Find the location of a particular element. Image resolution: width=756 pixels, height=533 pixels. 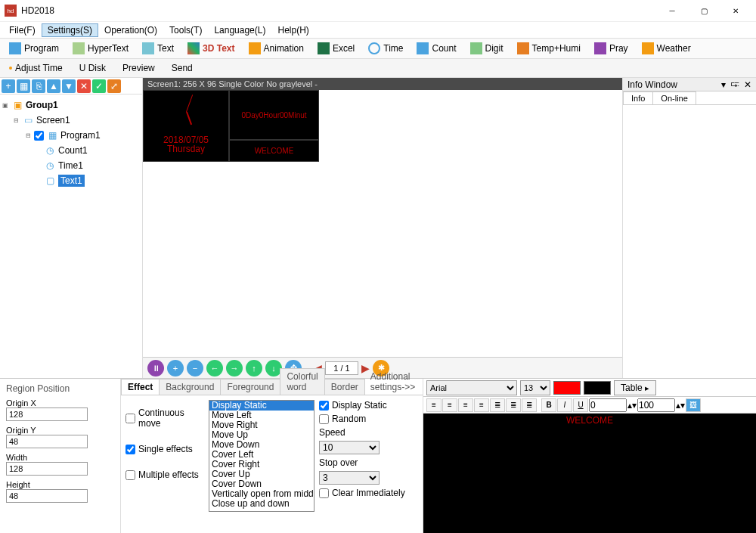

tab-effect: Effect is located at coordinates (141, 387).